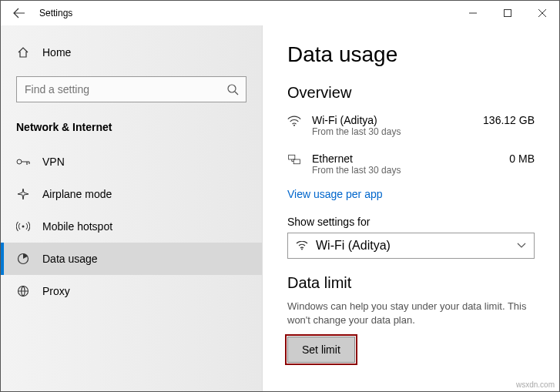  Describe the element at coordinates (280, 13) in the screenshot. I see `window-titlebar: Settings` at that location.